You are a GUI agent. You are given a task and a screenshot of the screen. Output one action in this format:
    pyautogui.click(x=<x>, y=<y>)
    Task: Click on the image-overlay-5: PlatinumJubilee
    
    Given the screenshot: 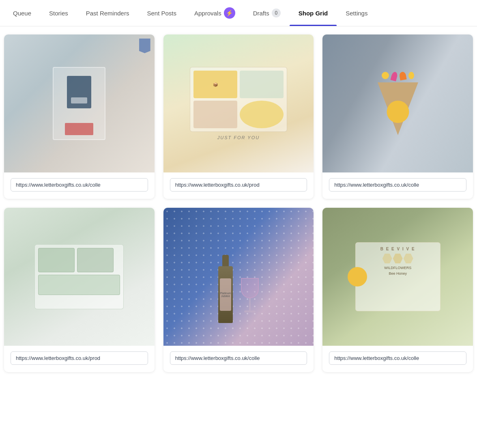 What is the action you would take?
    pyautogui.click(x=238, y=277)
    